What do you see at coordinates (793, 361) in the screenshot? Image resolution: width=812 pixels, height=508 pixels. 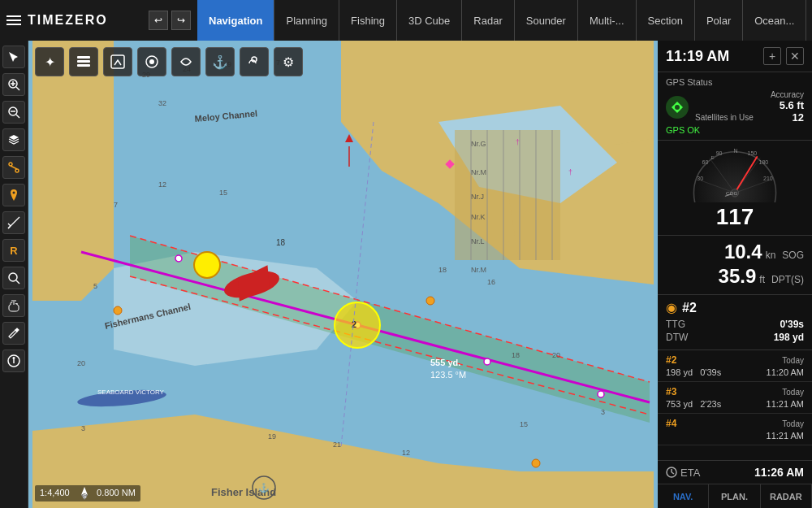 I see `route-item-date-0: Today` at bounding box center [793, 361].